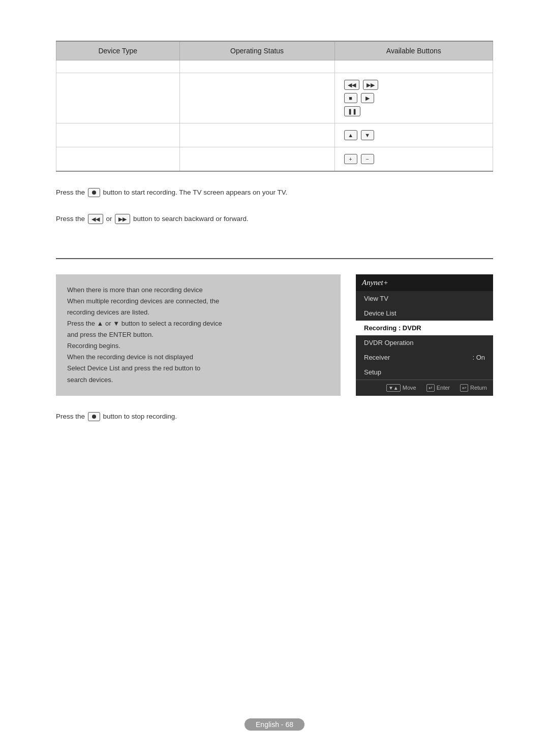  What do you see at coordinates (424, 342) in the screenshot?
I see `menu-item-dvdr-operation: DVDR Operation` at bounding box center [424, 342].